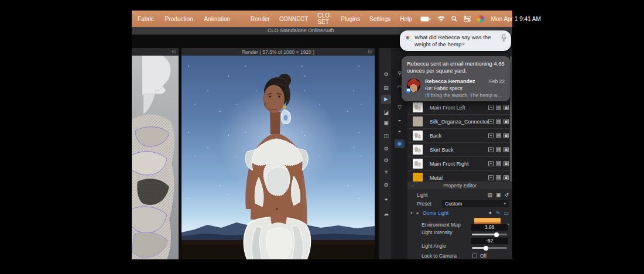 This screenshot has height=274, width=644. Describe the element at coordinates (294, 19) in the screenshot. I see `menu-connect: CONNECT` at that location.